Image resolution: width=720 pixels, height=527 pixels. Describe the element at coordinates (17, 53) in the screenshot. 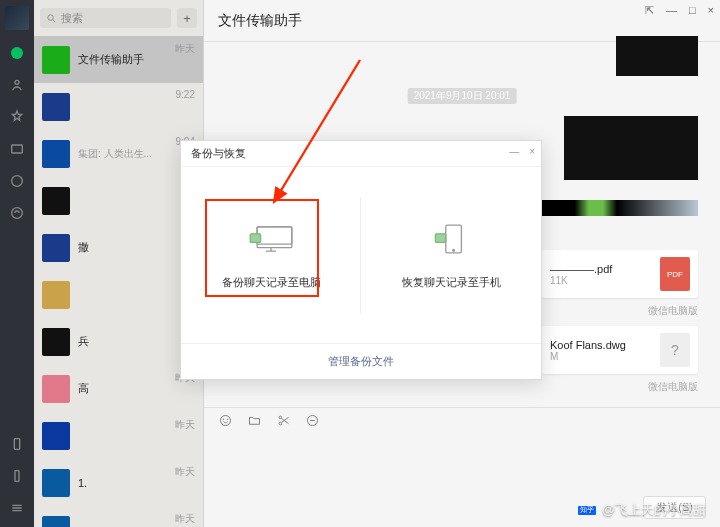

I see `chat-icon` at that location.